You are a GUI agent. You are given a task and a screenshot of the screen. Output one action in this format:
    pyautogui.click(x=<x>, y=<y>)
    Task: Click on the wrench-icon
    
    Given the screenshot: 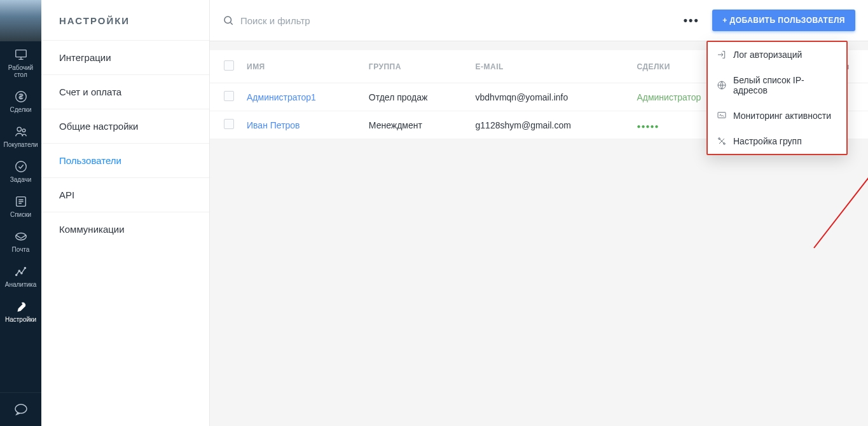 What is the action you would take?
    pyautogui.click(x=21, y=306)
    